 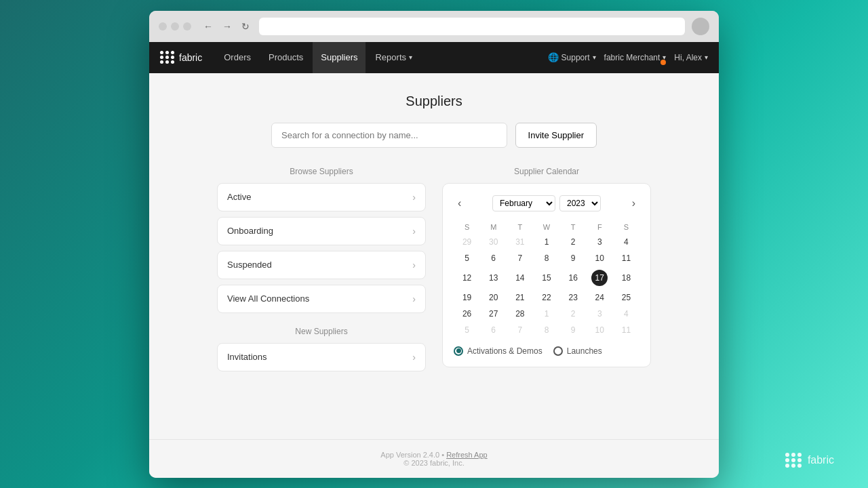 I want to click on cal-day: 18, so click(x=627, y=278).